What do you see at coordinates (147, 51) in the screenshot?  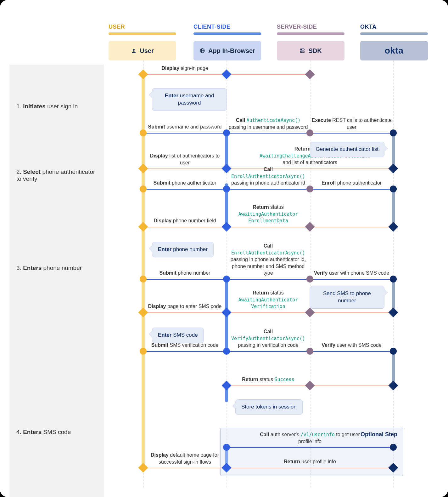 I see `lane-box-label: User` at bounding box center [147, 51].